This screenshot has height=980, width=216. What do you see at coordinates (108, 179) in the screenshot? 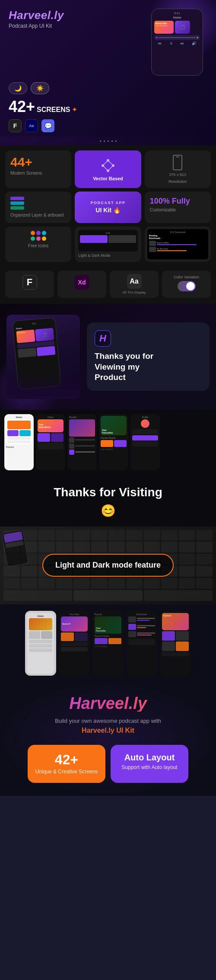
I see `vector-based-label: Vector Based` at bounding box center [108, 179].